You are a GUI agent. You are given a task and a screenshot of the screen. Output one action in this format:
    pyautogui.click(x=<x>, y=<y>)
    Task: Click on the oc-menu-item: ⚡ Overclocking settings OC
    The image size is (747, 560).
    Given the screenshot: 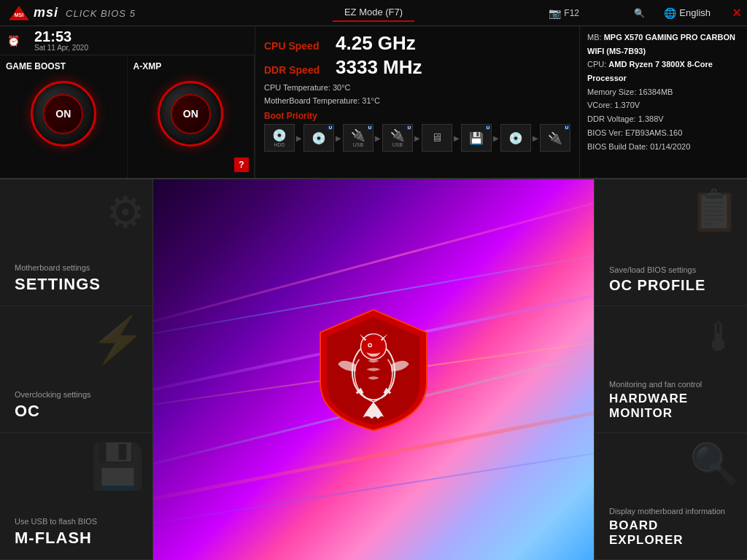 What is the action you would take?
    pyautogui.click(x=76, y=370)
    